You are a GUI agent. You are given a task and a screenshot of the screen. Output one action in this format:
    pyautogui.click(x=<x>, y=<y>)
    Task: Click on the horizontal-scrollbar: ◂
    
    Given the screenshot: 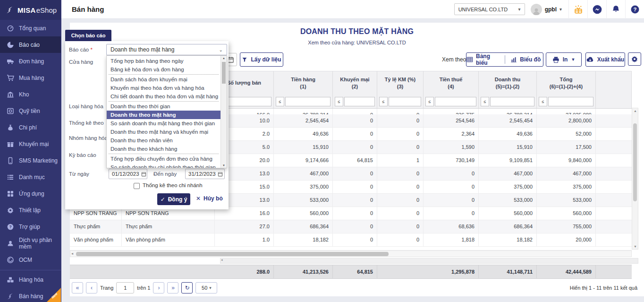 What is the action you would take?
    pyautogui.click(x=351, y=254)
    